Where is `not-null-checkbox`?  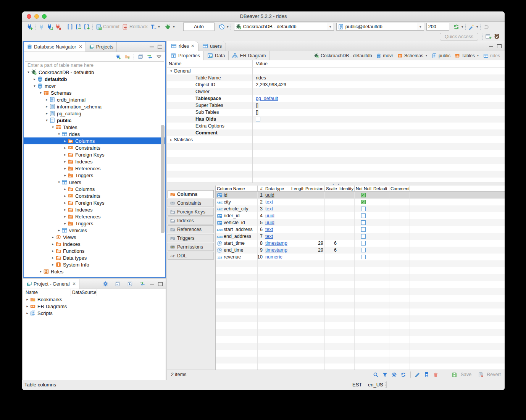
not-null-checkbox is located at coordinates (363, 223).